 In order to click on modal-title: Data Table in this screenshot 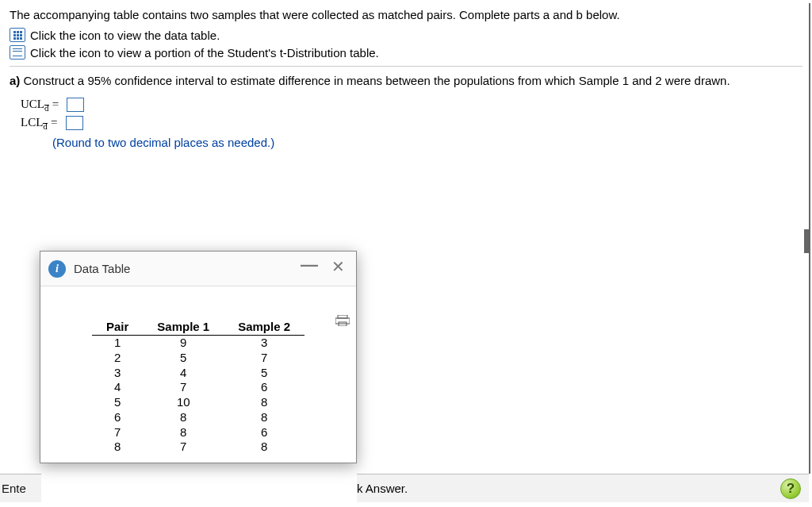, I will do `click(102, 268)`.